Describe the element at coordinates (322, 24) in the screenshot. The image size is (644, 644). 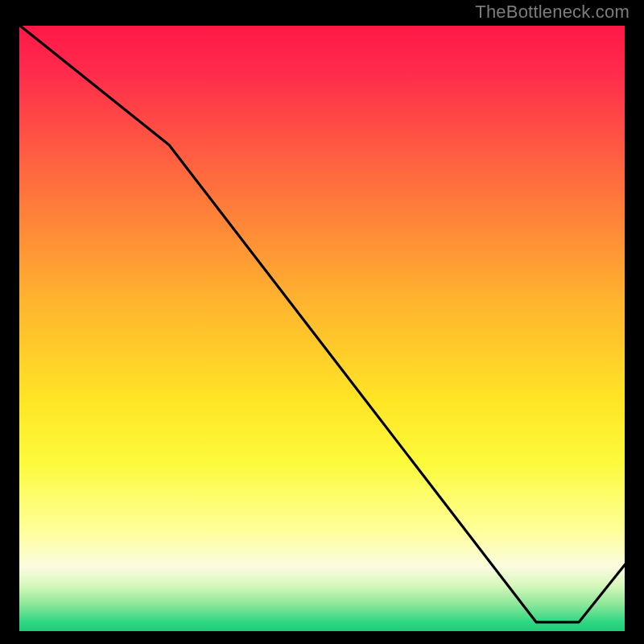
I see `axis-border-top` at that location.